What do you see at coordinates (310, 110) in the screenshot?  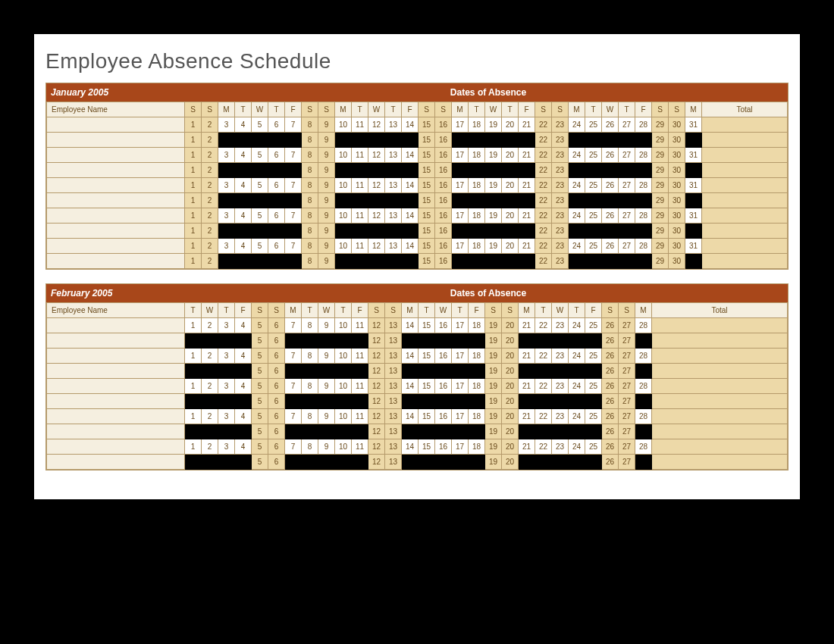 I see `day-letter-header: S` at bounding box center [310, 110].